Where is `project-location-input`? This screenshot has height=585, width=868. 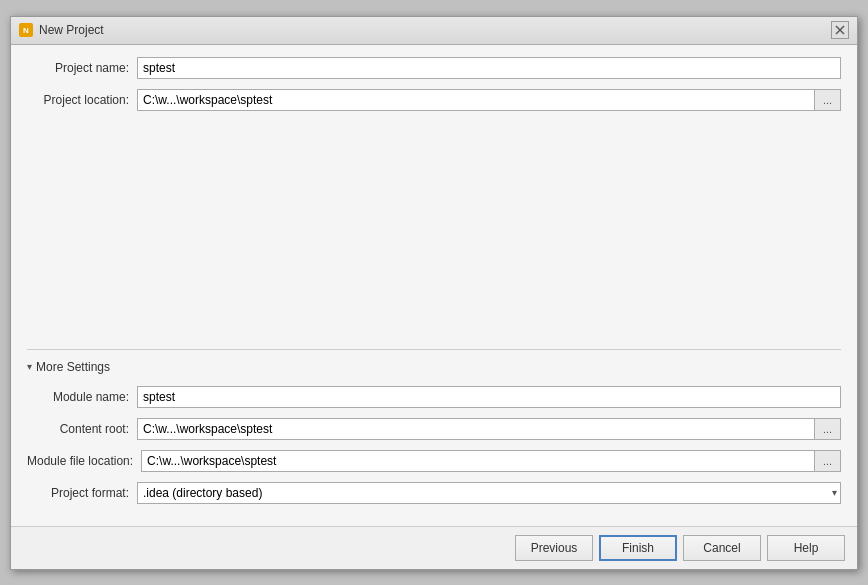
project-location-input is located at coordinates (476, 100).